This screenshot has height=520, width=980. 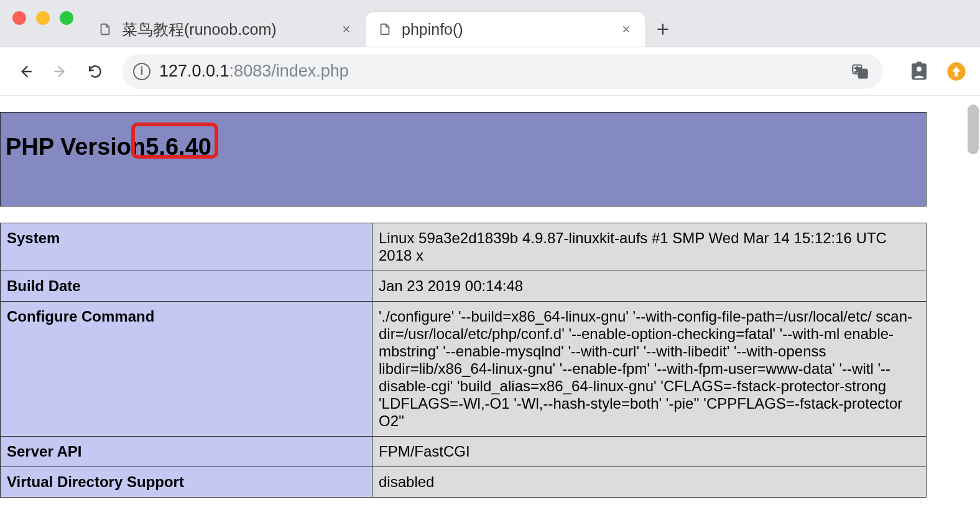 What do you see at coordinates (932, 72) in the screenshot?
I see `extension-area` at bounding box center [932, 72].